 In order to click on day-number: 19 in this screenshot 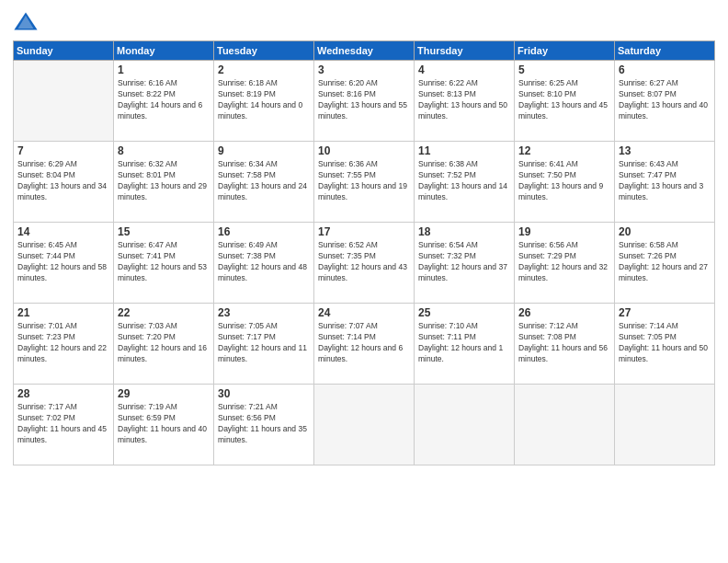, I will do `click(564, 232)`.